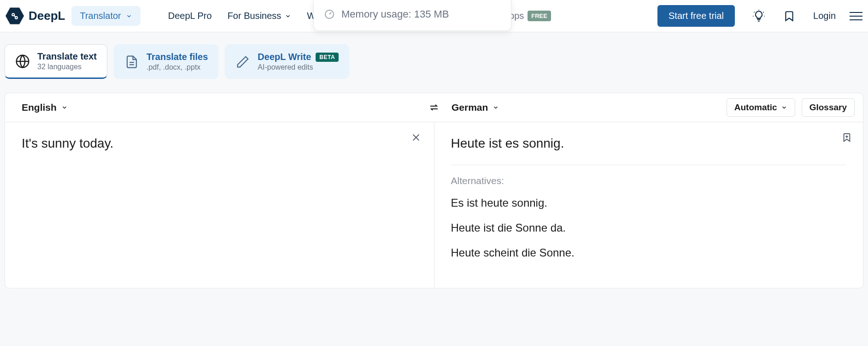 The image size is (868, 346). I want to click on bookmark-icon, so click(789, 16).